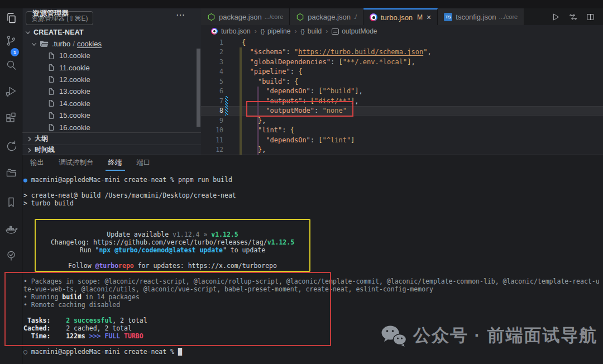 The height and width of the screenshot is (364, 603). Describe the element at coordinates (573, 17) in the screenshot. I see `open-changes-icon` at that location.